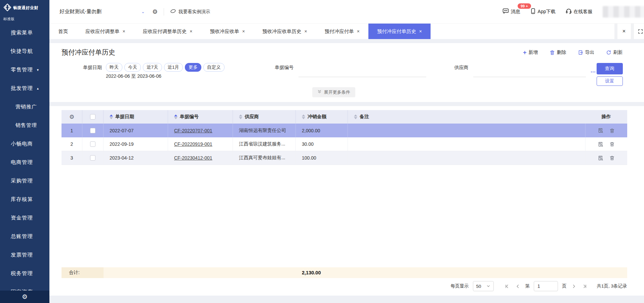 This screenshot has width=644, height=303. Describe the element at coordinates (319, 92) in the screenshot. I see `double-chevron-down-icon` at that location.